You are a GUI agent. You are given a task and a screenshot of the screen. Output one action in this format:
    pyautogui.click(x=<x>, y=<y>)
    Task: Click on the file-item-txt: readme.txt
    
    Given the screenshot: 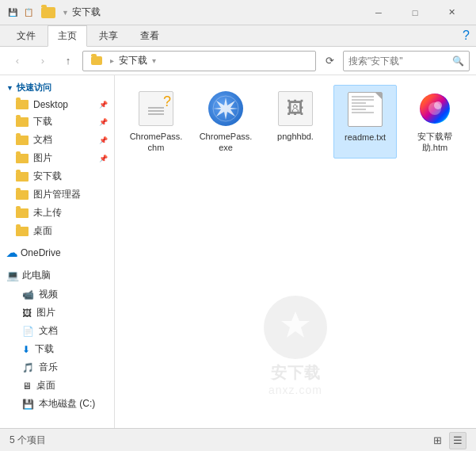 What is the action you would take?
    pyautogui.click(x=365, y=122)
    